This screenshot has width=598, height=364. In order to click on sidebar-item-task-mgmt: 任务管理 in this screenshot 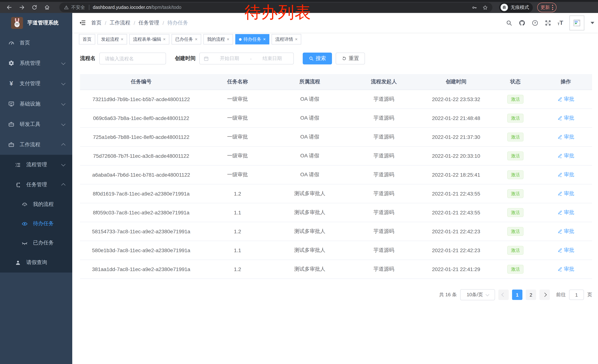, I will do `click(36, 185)`.